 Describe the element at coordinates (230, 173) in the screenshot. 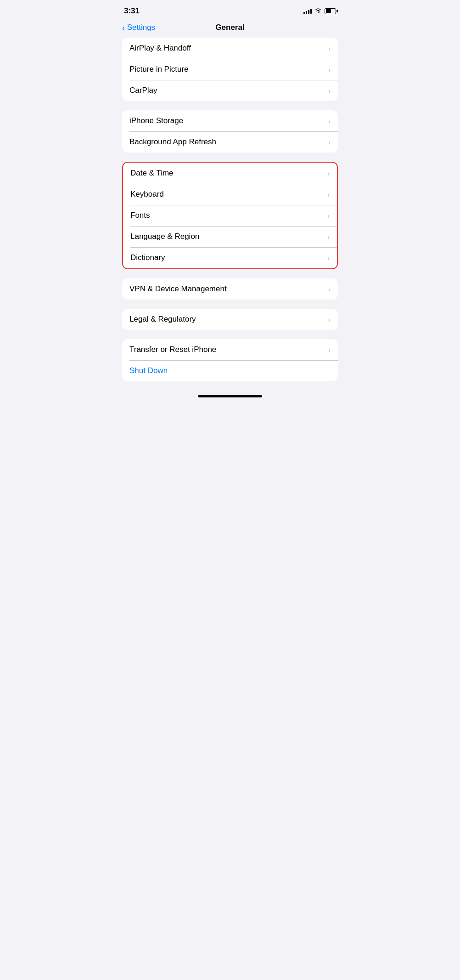

I see `date-time-item: Date & Time ›` at that location.